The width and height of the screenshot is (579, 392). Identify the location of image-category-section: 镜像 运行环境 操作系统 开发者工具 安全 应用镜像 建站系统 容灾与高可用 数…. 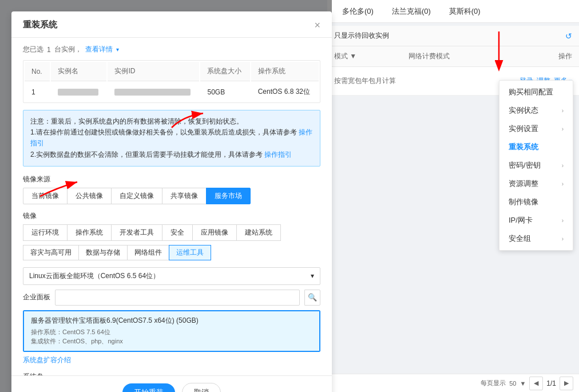
(172, 236).